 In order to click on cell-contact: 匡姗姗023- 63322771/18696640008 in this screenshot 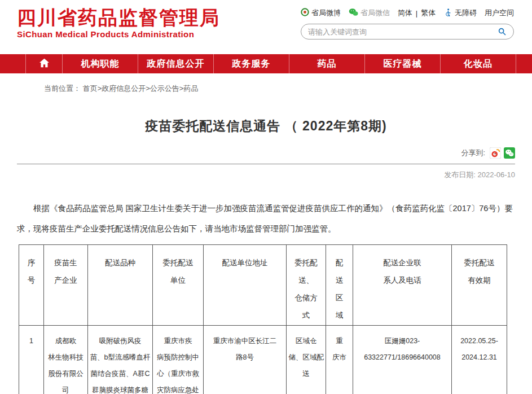, I will do `click(403, 360)`.